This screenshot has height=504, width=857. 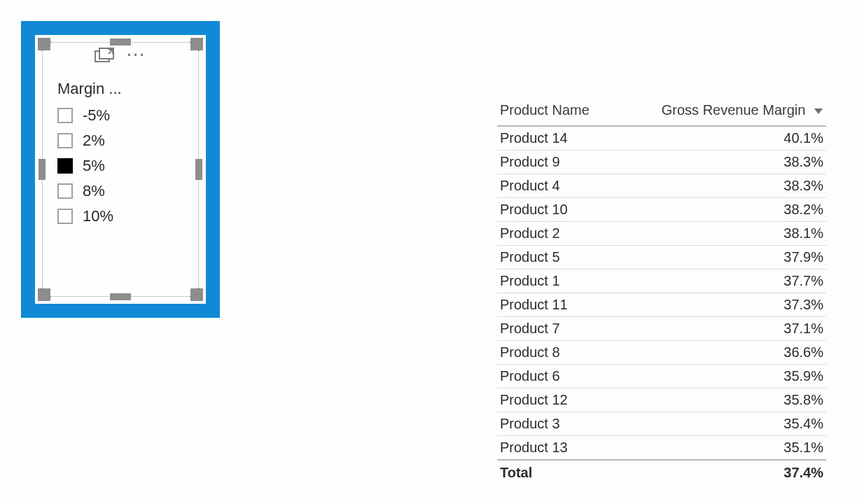 I want to click on slicer-item: -5%, so click(x=85, y=115).